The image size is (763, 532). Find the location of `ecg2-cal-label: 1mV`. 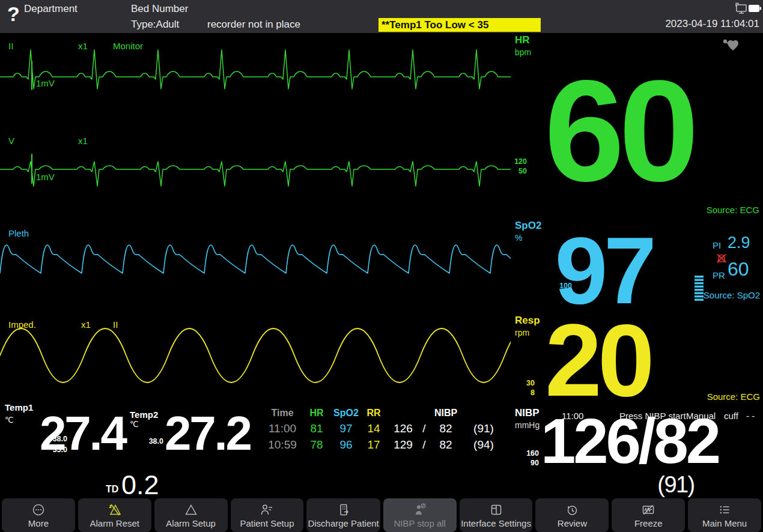

ecg2-cal-label: 1mV is located at coordinates (46, 177).